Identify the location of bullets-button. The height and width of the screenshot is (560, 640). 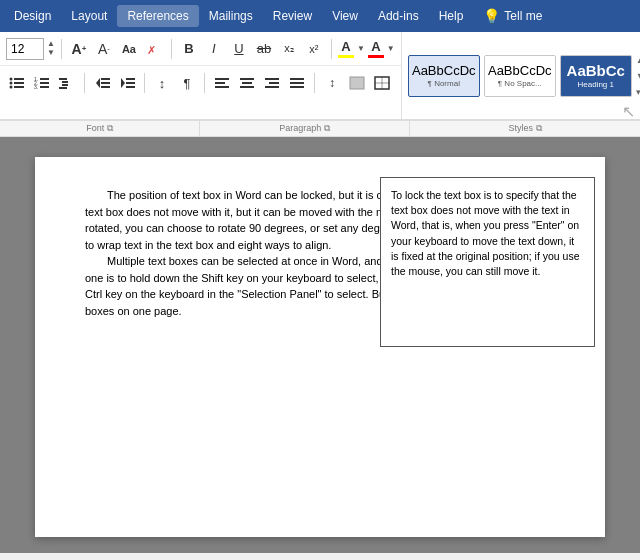
(17, 83).